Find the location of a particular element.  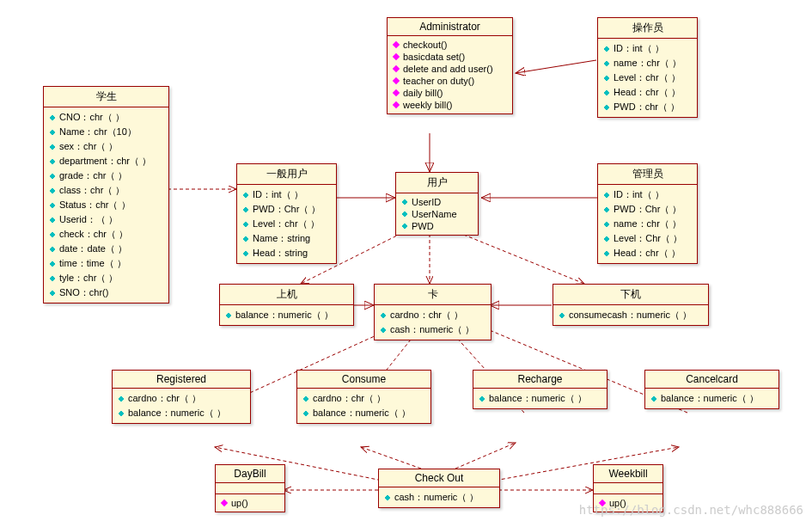

class-consume: Consume cardno：chr（ ） balance：numeric（ ） is located at coordinates (364, 397).